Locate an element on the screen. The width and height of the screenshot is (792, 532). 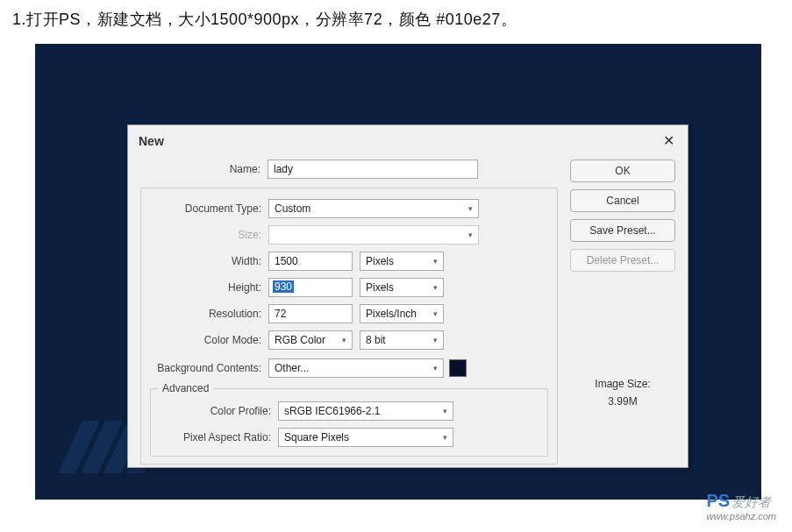
name-label: Name: is located at coordinates (203, 169).